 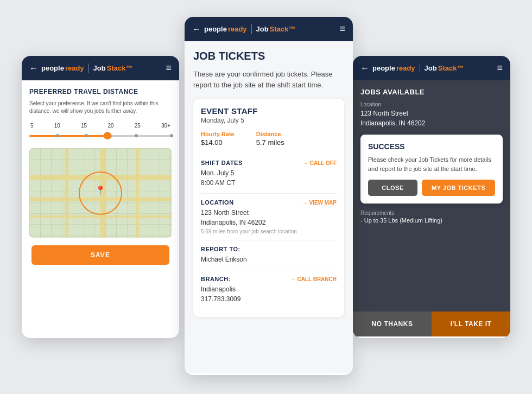 What do you see at coordinates (87, 68) in the screenshot?
I see `left-nav-logo: peopleready JobStack™` at bounding box center [87, 68].